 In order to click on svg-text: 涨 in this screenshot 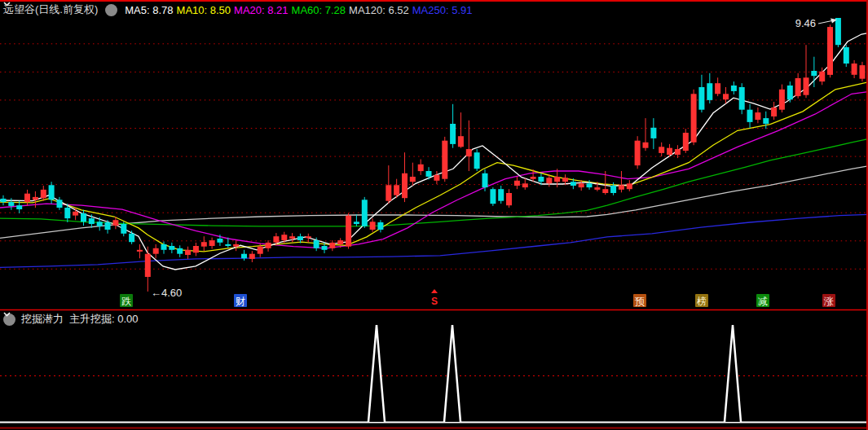, I will do `click(828, 301)`.